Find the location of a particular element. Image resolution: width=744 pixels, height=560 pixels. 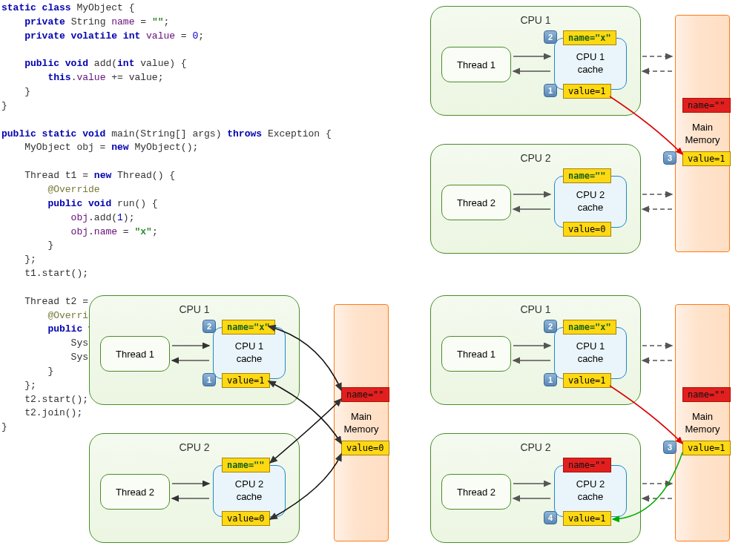

name-empty-red: name="" is located at coordinates (587, 465).